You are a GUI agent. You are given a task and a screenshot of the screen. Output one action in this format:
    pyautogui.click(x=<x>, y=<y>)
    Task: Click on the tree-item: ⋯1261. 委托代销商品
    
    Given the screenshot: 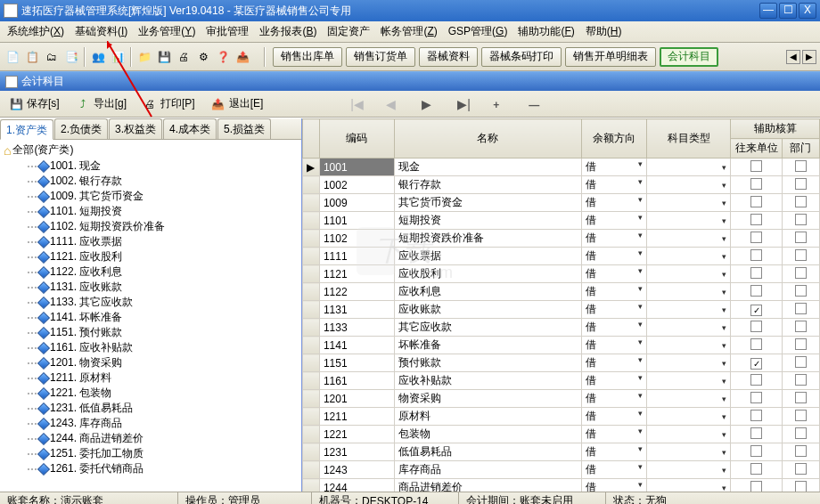 What is the action you would take?
    pyautogui.click(x=151, y=468)
    